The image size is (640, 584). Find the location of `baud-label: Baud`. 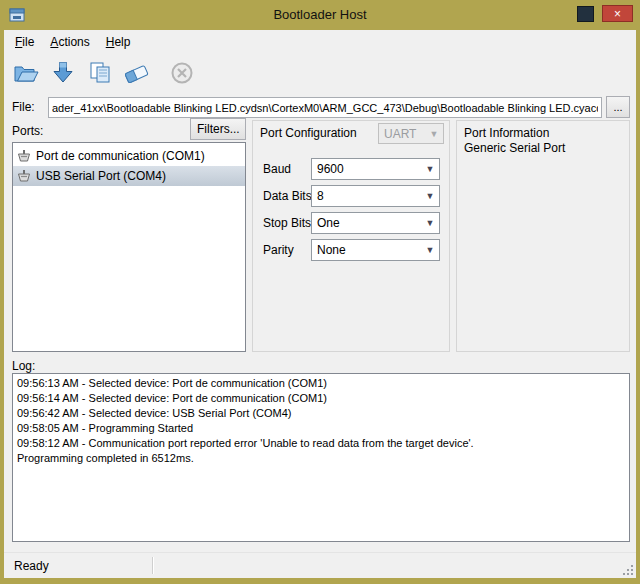

baud-label: Baud is located at coordinates (277, 169).